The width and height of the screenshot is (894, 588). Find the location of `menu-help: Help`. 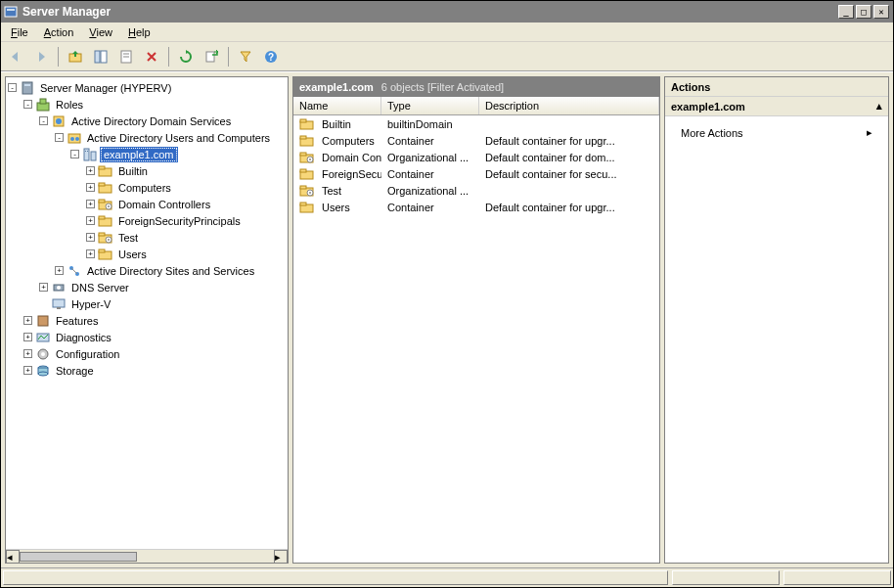

menu-help: Help is located at coordinates (139, 32).